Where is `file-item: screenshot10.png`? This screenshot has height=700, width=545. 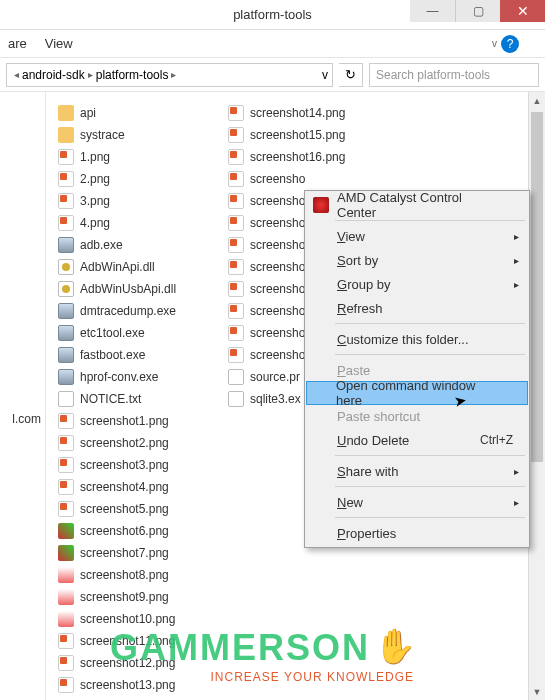 file-item: screenshot10.png is located at coordinates (141, 619).